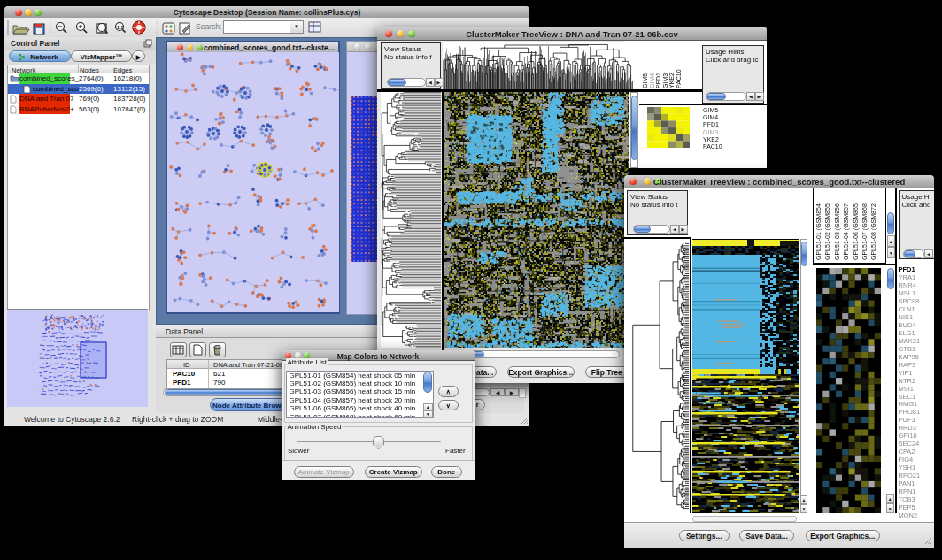 This screenshot has height=560, width=942. Describe the element at coordinates (671, 81) in the screenshot. I see `svg-text: YKE2` at that location.